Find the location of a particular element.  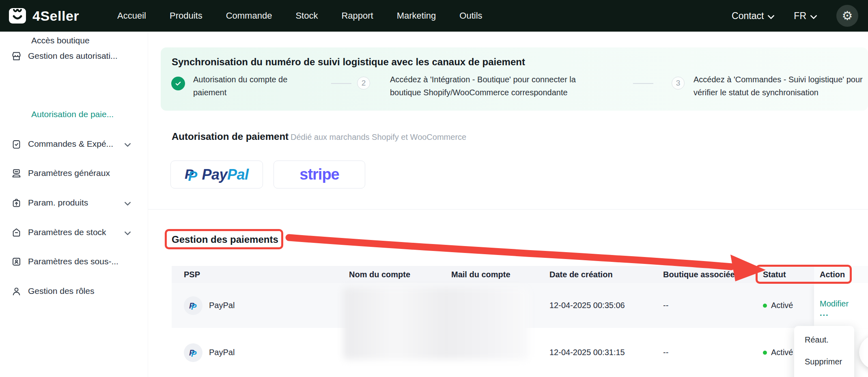

sidebar-item-parametres-sous-comptes: Paramètres des sous-... is located at coordinates (74, 261).